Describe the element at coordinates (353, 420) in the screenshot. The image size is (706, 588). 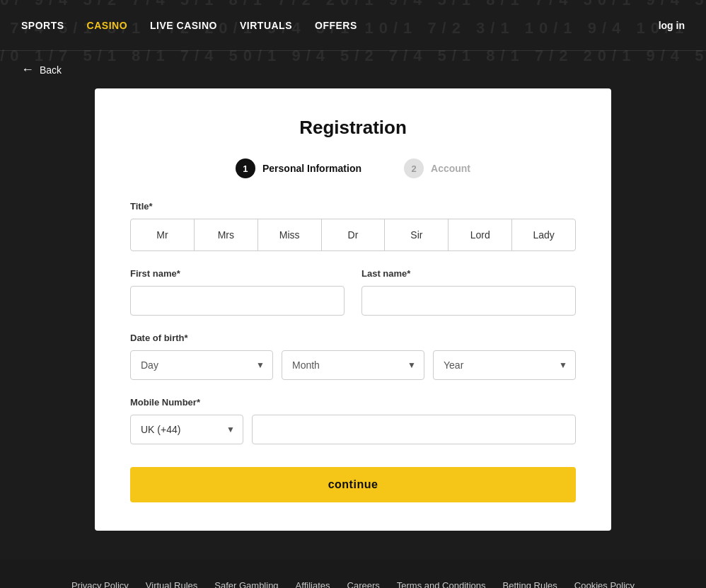
I see `mobile-section: Mobile Number* UK (+44) US (+1) IE (+353…` at that location.